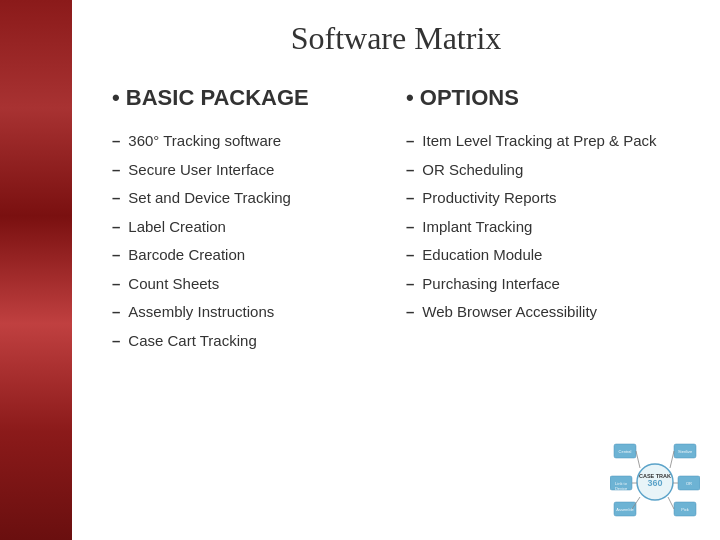 This screenshot has width=720, height=540. I want to click on list-item: – Purchasing Interface, so click(543, 284).